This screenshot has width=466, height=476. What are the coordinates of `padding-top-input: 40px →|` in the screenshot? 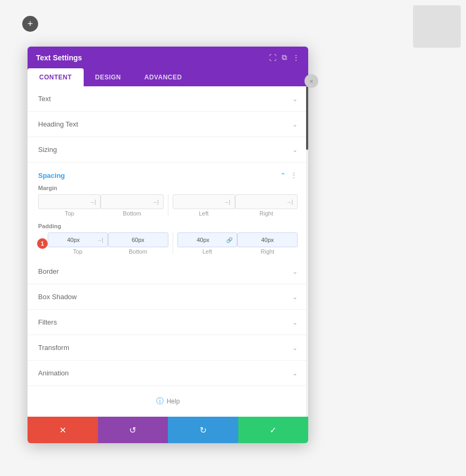 It's located at (78, 240).